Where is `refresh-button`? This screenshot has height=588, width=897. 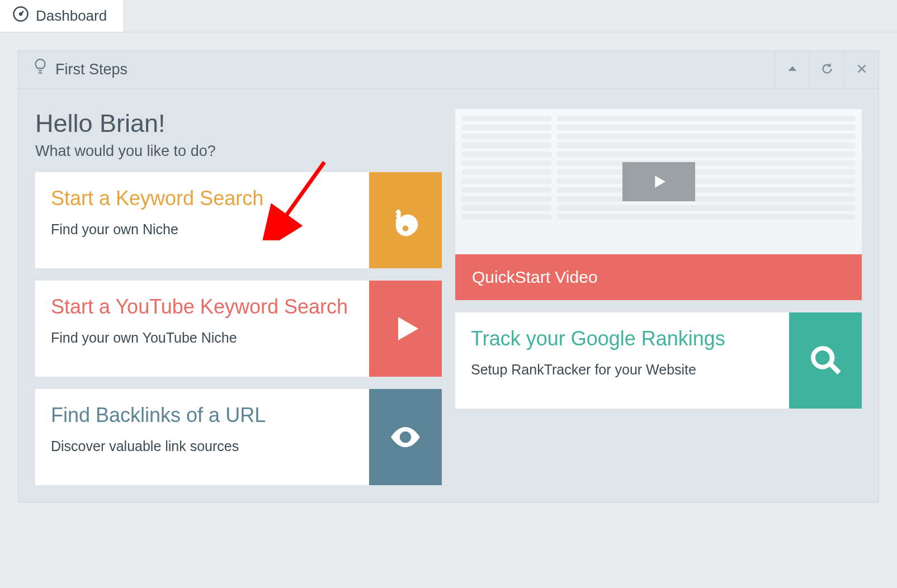 refresh-button is located at coordinates (827, 70).